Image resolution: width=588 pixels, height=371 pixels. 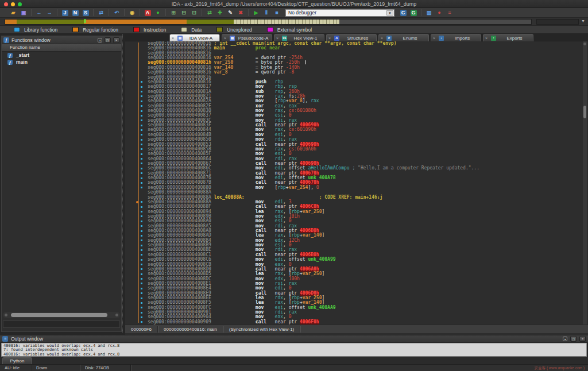 What do you see at coordinates (294, 5) in the screenshot?
I see `window-title: IDA - axb_2019_fmt64_dump /Users/error40…` at bounding box center [294, 5].